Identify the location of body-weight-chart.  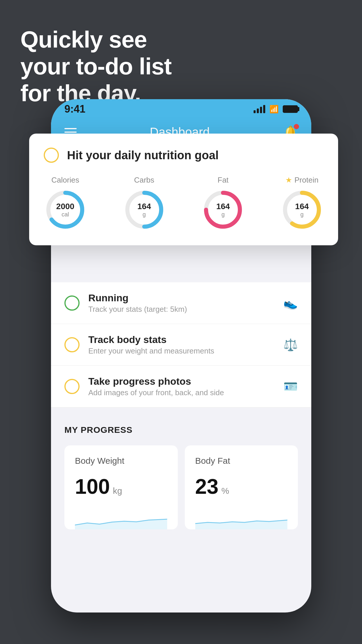
(121, 519).